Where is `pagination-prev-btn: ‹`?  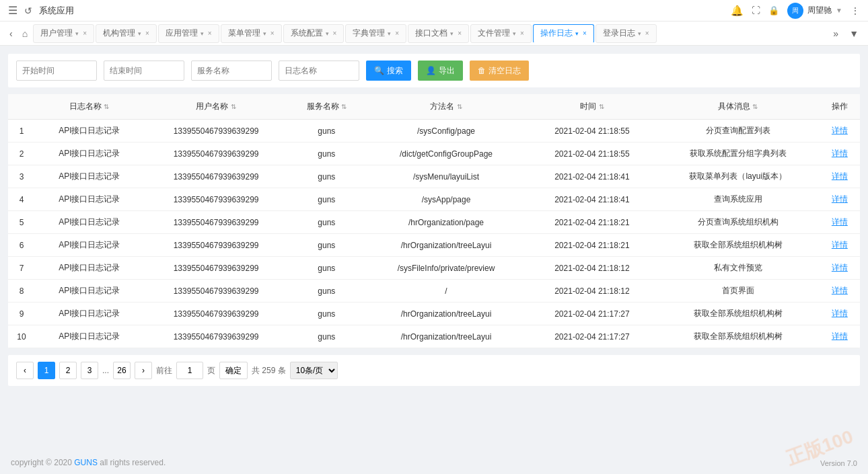 pagination-prev-btn: ‹ is located at coordinates (25, 370).